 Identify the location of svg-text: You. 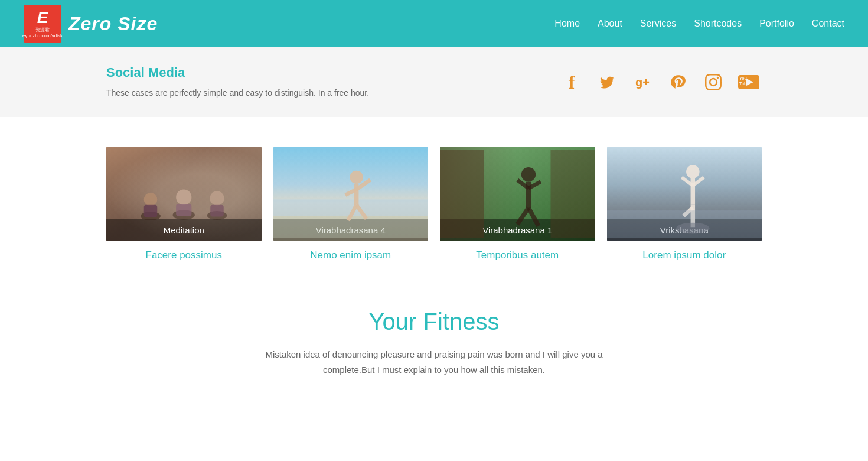
(743, 78).